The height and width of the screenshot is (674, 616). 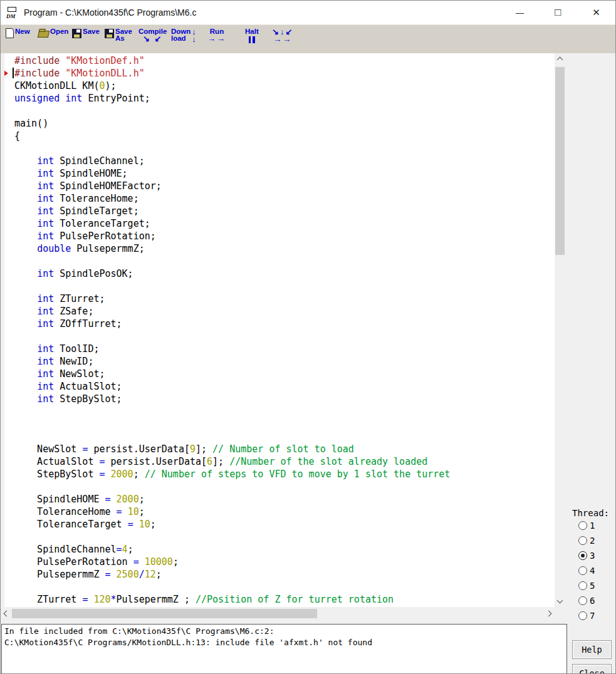 What do you see at coordinates (597, 13) in the screenshot?
I see `close-window-button: ✕` at bounding box center [597, 13].